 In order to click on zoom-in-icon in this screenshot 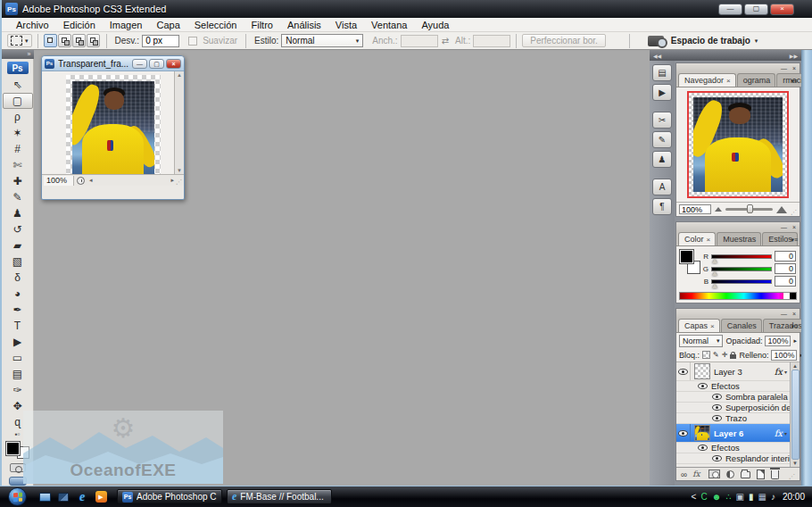, I will do `click(782, 210)`.